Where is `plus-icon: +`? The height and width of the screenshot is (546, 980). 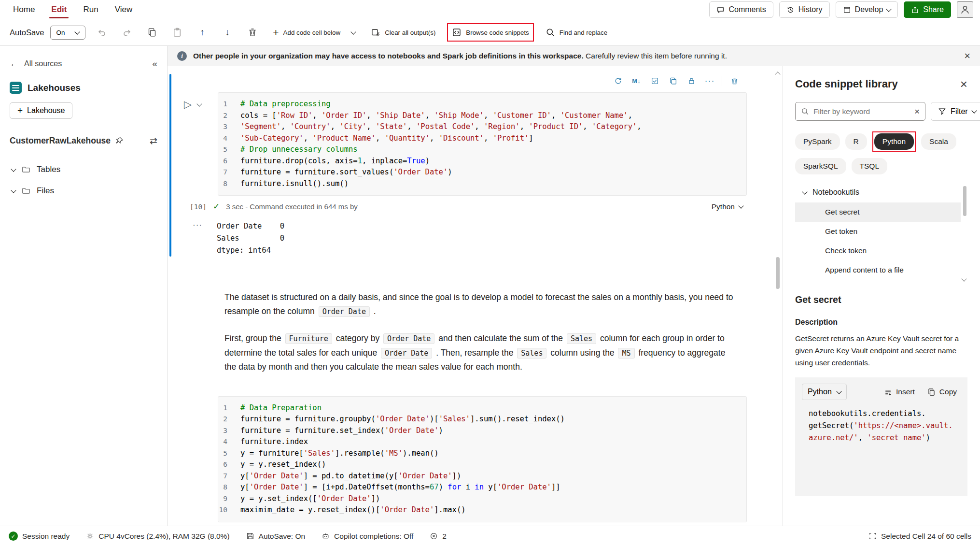 plus-icon: + is located at coordinates (20, 111).